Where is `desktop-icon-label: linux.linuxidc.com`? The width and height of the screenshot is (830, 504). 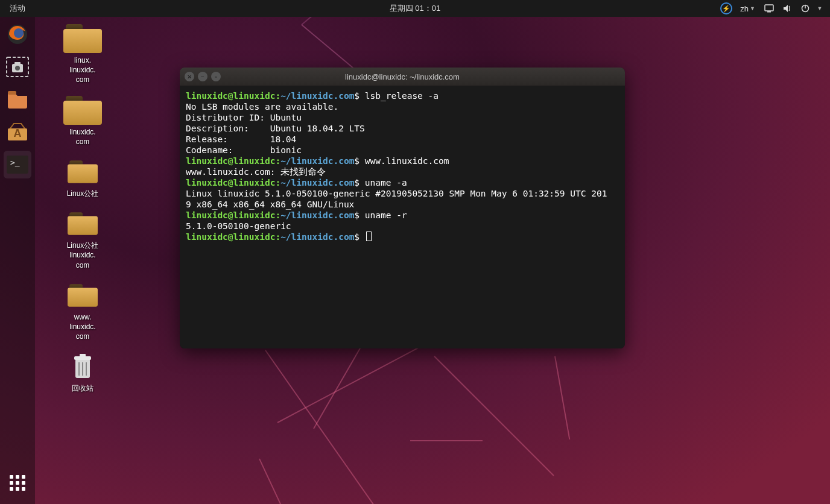 desktop-icon-label: linux.linuxidc.com is located at coordinates (82, 70).